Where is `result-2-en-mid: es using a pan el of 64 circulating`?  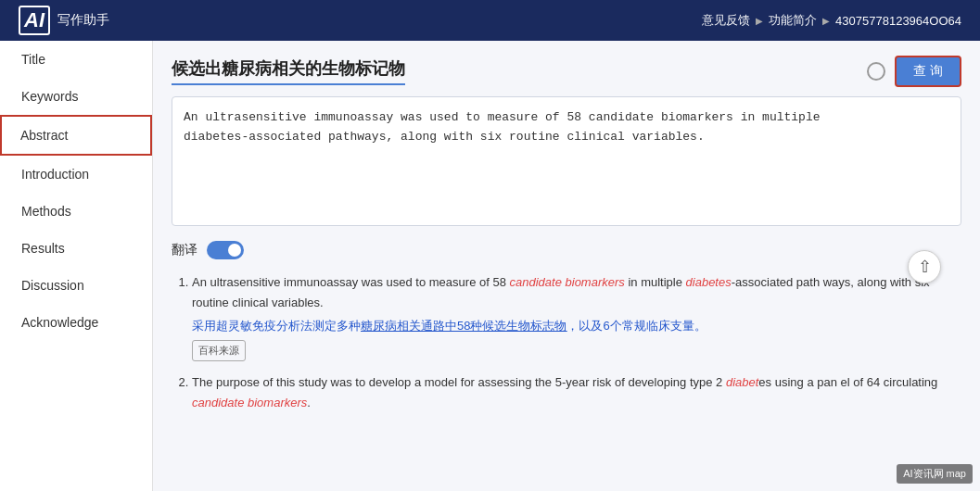 result-2-en-mid: es using a pan el of 64 circulating is located at coordinates (847, 382).